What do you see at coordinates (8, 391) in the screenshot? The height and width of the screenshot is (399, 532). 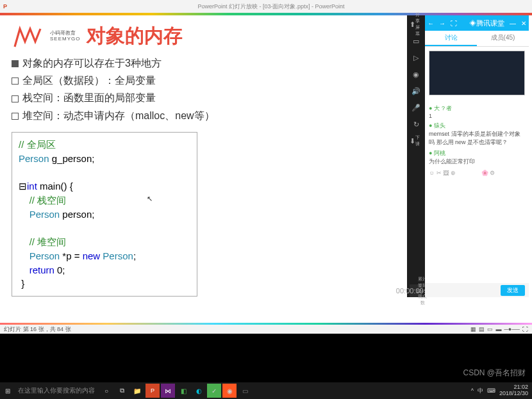 I see `start-icon: ⊞` at bounding box center [8, 391].